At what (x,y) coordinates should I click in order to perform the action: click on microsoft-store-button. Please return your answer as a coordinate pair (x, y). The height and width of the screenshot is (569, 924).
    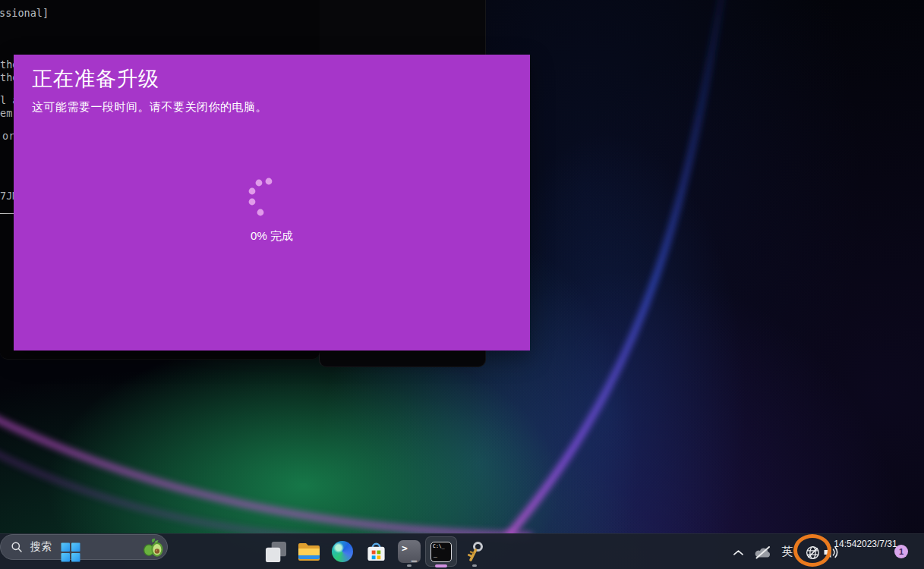
    Looking at the image, I should click on (376, 552).